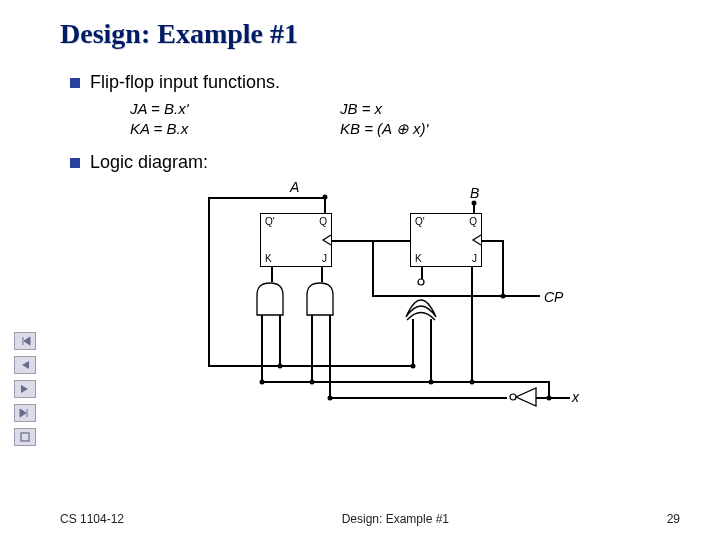  What do you see at coordinates (523, 397) in the screenshot?
I see `inverter-icon` at bounding box center [523, 397].